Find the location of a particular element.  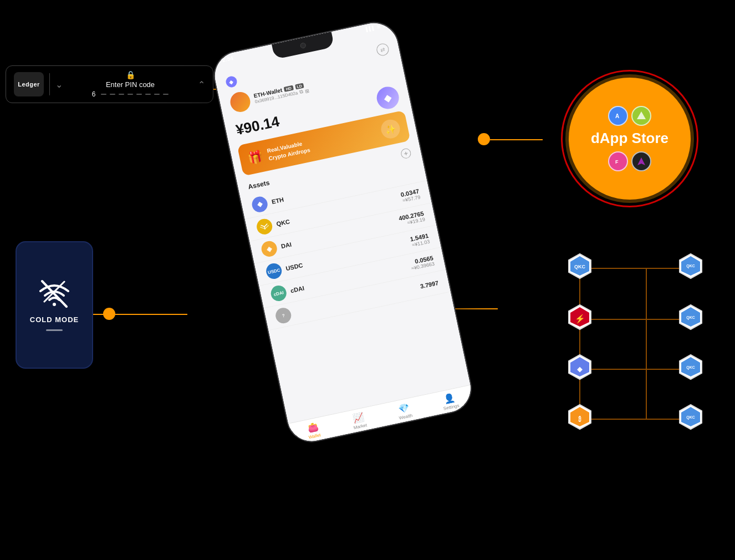

asset-values-last: 3.7997 is located at coordinates (429, 285).